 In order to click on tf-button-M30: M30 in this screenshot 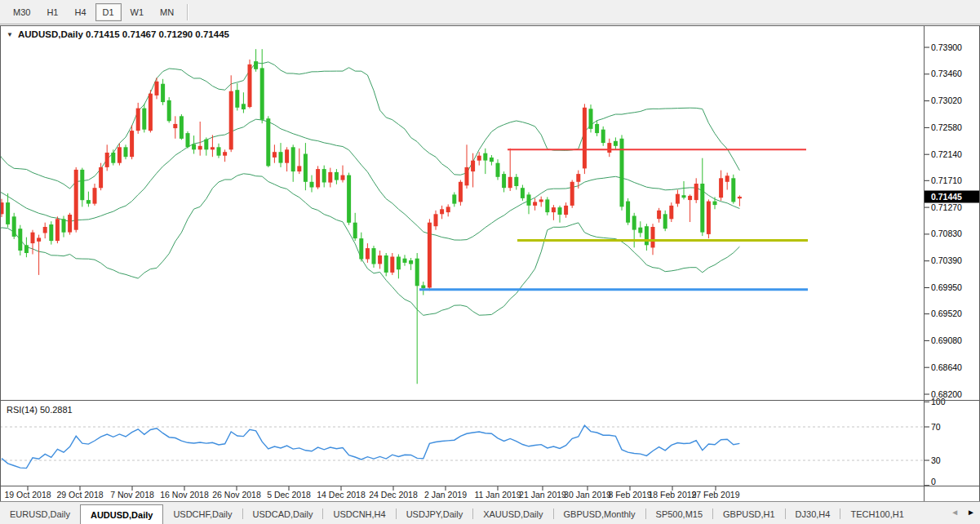, I will do `click(21, 12)`.